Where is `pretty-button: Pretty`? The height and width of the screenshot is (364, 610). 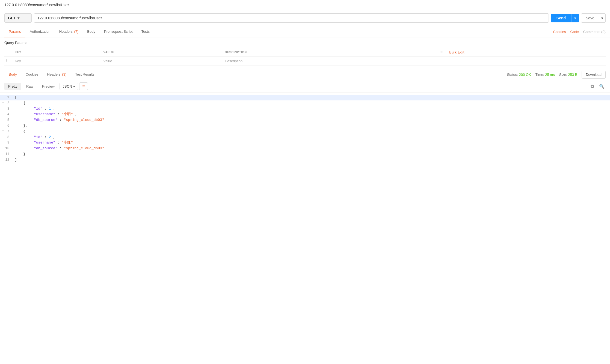 pretty-button: Pretty is located at coordinates (13, 86).